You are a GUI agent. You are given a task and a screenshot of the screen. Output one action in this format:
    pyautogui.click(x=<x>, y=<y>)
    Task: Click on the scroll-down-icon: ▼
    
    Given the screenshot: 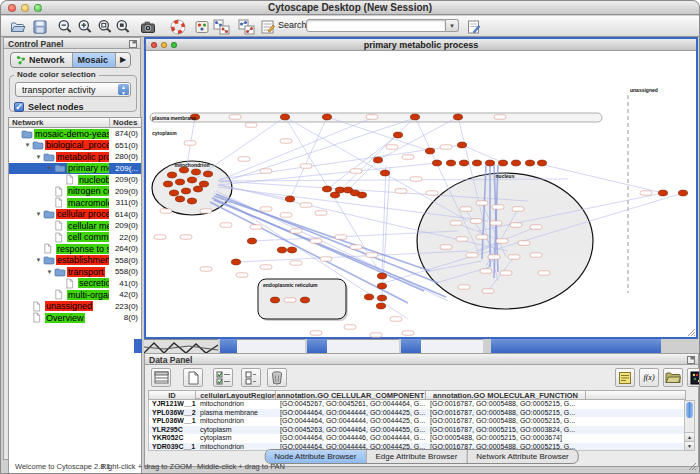 What is the action you would take?
    pyautogui.click(x=690, y=446)
    